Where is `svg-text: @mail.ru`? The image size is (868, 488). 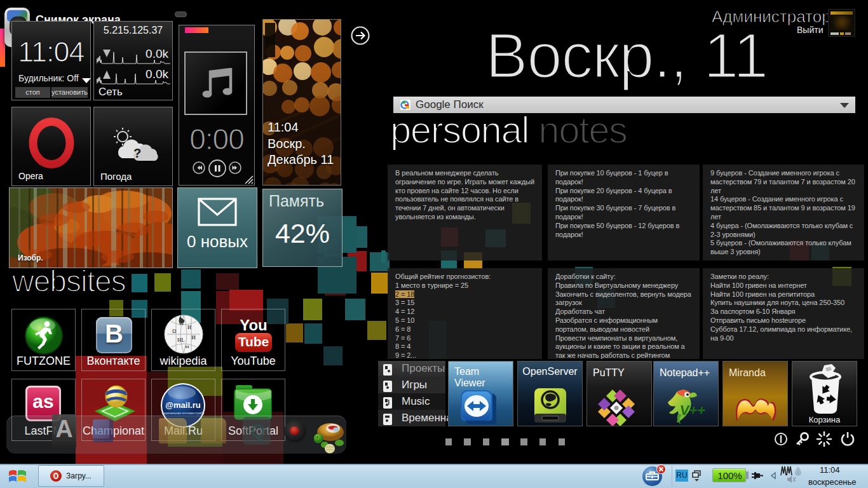
svg-text: @mail.ru is located at coordinates (183, 405).